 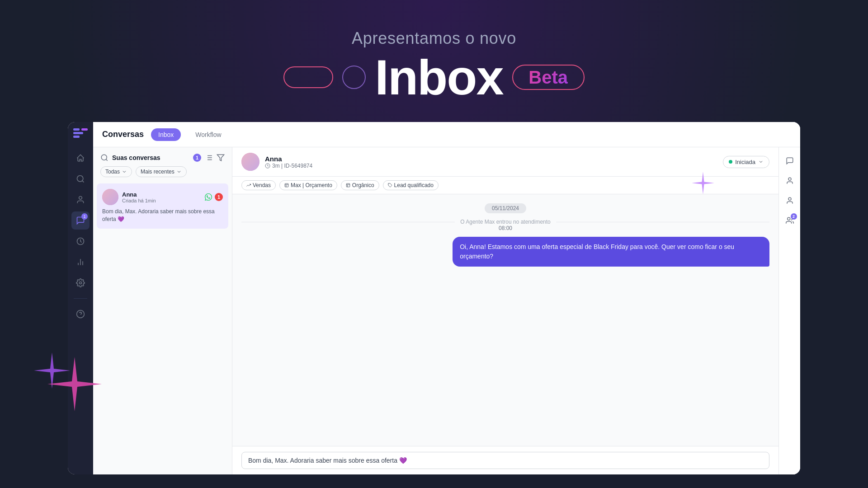 What do you see at coordinates (151, 158) in the screenshot?
I see `conv-panel-title: Suas conversas` at bounding box center [151, 158].